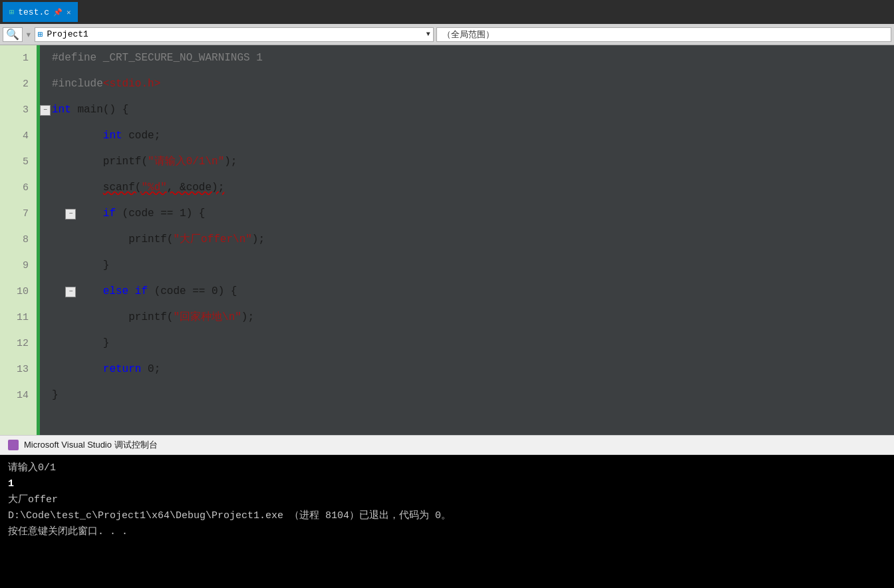 This screenshot has height=588, width=894. Describe the element at coordinates (40, 12) in the screenshot. I see `file-tab: ⊞ test.c 📌 ✕` at that location.